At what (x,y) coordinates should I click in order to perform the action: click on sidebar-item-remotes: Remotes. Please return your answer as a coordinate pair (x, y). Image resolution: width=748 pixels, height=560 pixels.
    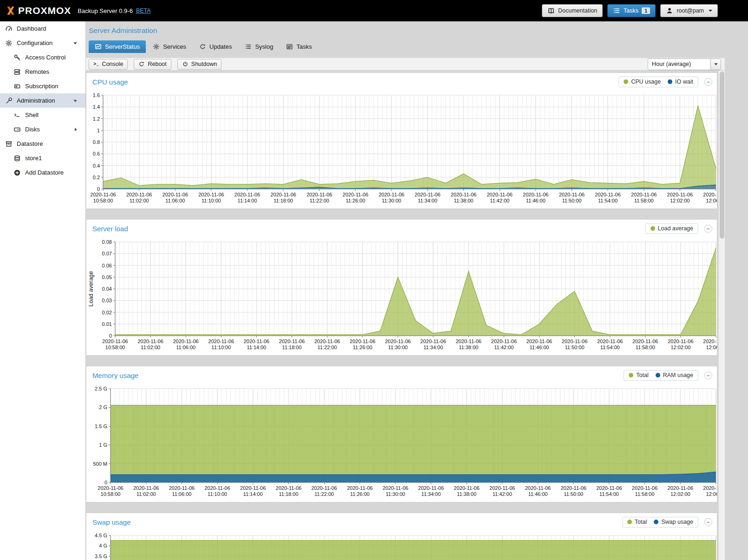
    Looking at the image, I should click on (43, 72).